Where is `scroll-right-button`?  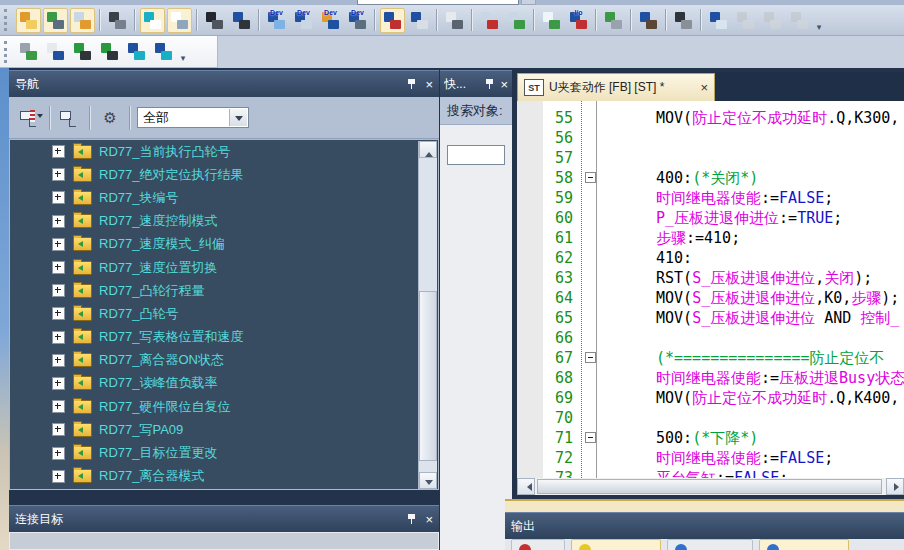
scroll-right-button is located at coordinates (895, 486).